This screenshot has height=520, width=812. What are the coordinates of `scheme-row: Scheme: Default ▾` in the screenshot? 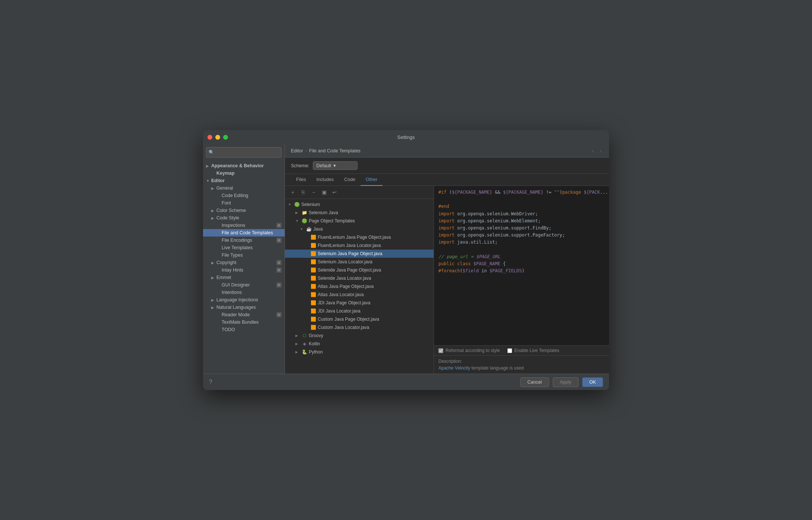 It's located at (447, 166).